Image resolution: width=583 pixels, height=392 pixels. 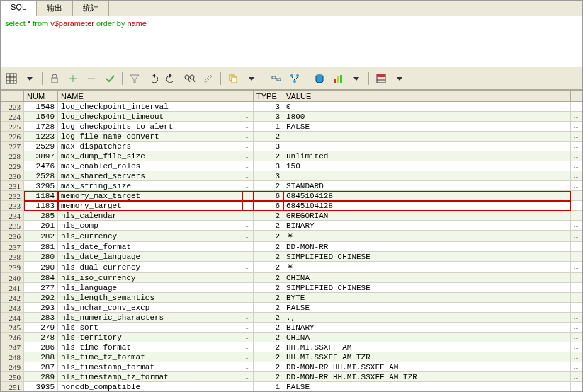 What do you see at coordinates (427, 387) in the screenshot?
I see `cell-value: FALSE` at bounding box center [427, 387].